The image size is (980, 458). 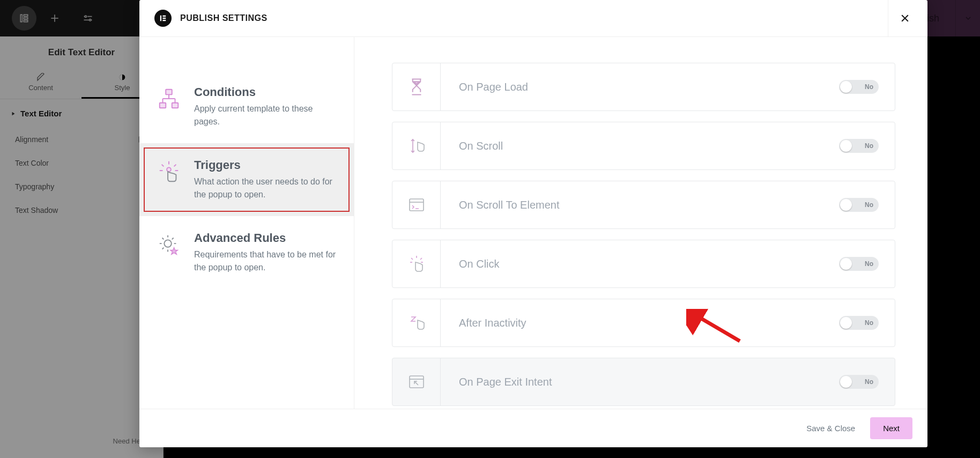 I want to click on terminal-window-icon, so click(x=417, y=205).